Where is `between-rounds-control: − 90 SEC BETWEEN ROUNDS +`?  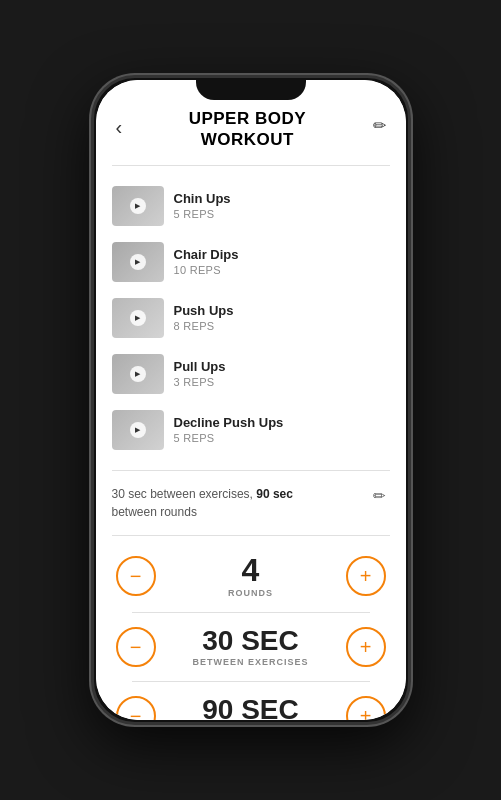
between-rounds-control: − 90 SEC BETWEEN ROUNDS + is located at coordinates (251, 704).